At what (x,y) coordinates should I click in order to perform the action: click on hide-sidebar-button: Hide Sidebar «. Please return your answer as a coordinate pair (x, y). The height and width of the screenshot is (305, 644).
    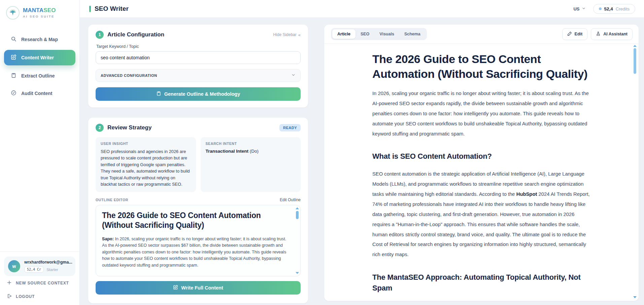
    Looking at the image, I should click on (287, 35).